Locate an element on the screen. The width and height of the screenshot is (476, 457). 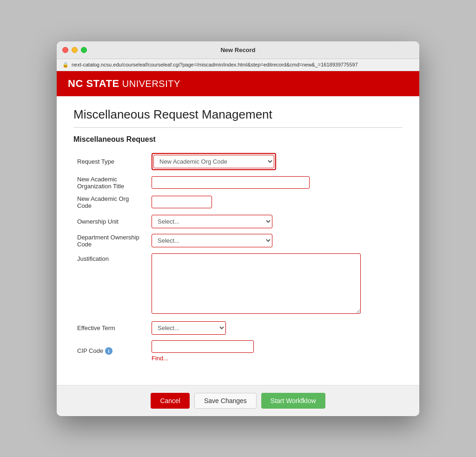
minimize-button is located at coordinates (74, 50).